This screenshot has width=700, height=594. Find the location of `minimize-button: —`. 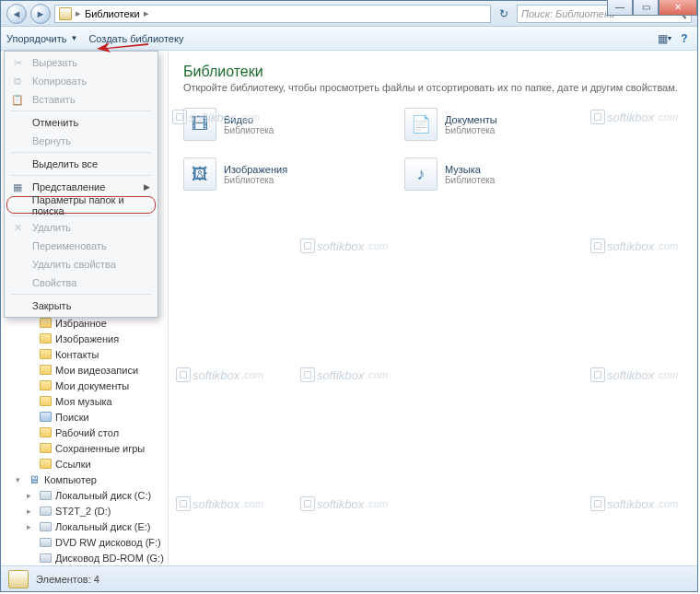

minimize-button: — is located at coordinates (620, 7).